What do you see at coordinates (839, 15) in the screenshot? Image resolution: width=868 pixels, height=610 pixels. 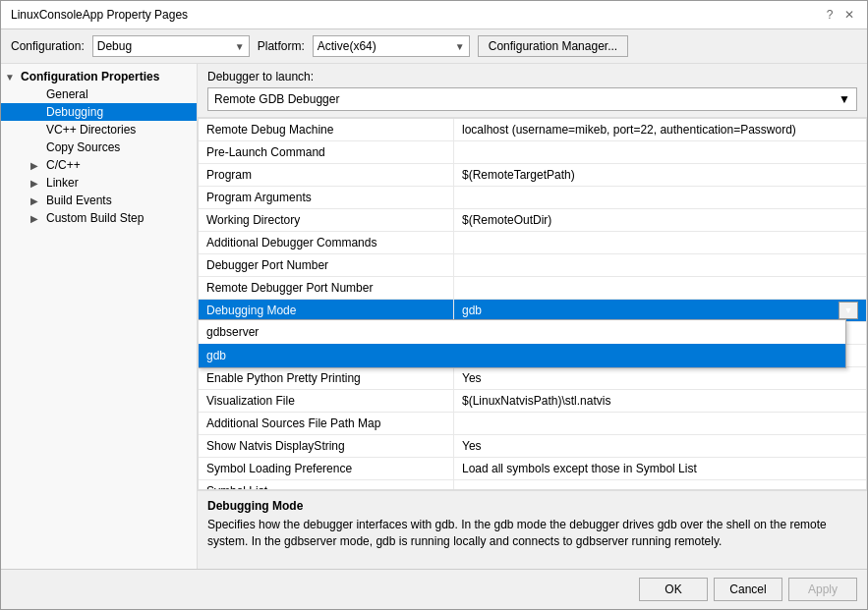 I see `title-bar-controls: ? ✕` at bounding box center [839, 15].